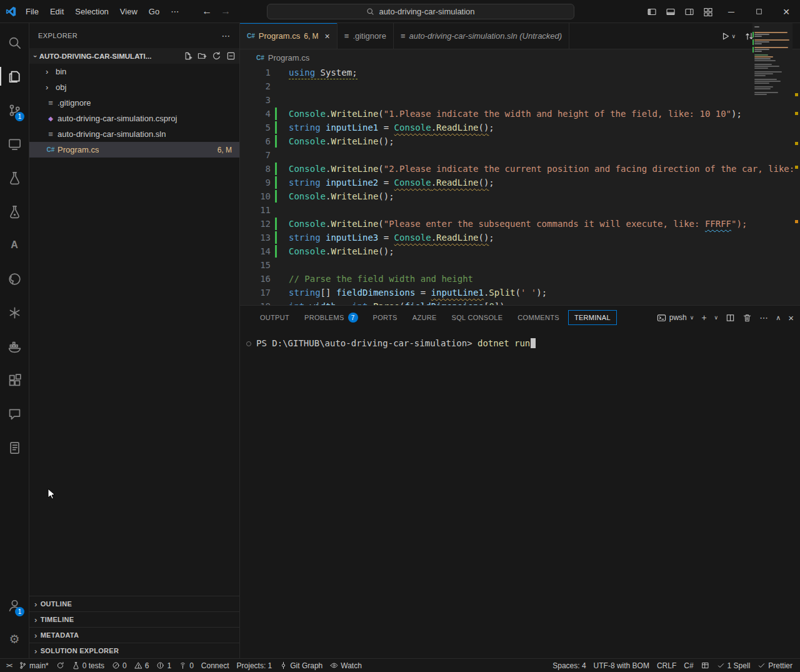 Image resolution: width=800 pixels, height=672 pixels. Describe the element at coordinates (14, 178) in the screenshot. I see `testing-icon` at that location.